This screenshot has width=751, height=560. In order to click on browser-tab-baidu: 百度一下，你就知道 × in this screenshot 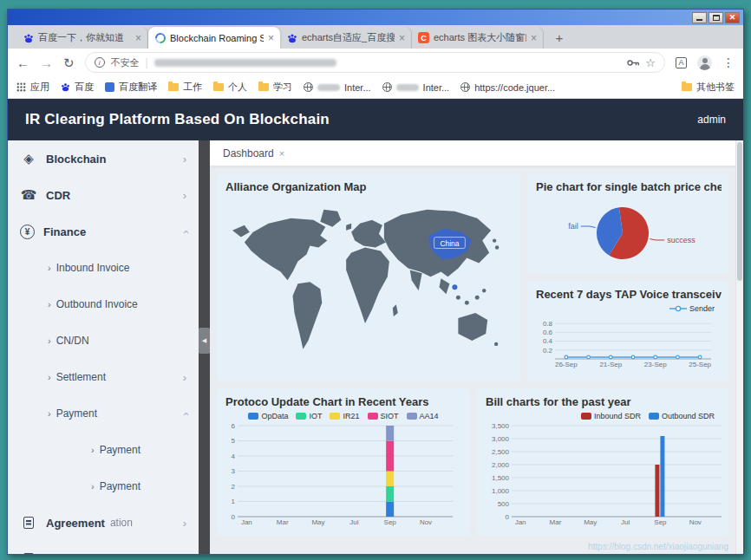, I will do `click(82, 38)`.